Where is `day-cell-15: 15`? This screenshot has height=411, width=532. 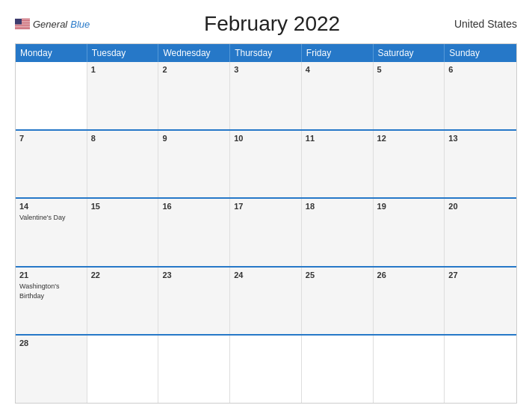 day-cell-15: 15 is located at coordinates (123, 232).